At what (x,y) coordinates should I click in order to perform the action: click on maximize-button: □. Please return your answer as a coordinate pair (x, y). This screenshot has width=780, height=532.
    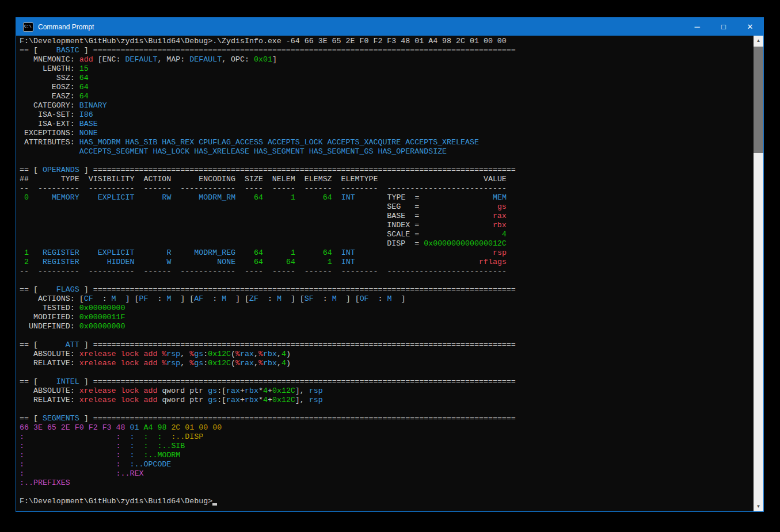
    Looking at the image, I should click on (724, 26).